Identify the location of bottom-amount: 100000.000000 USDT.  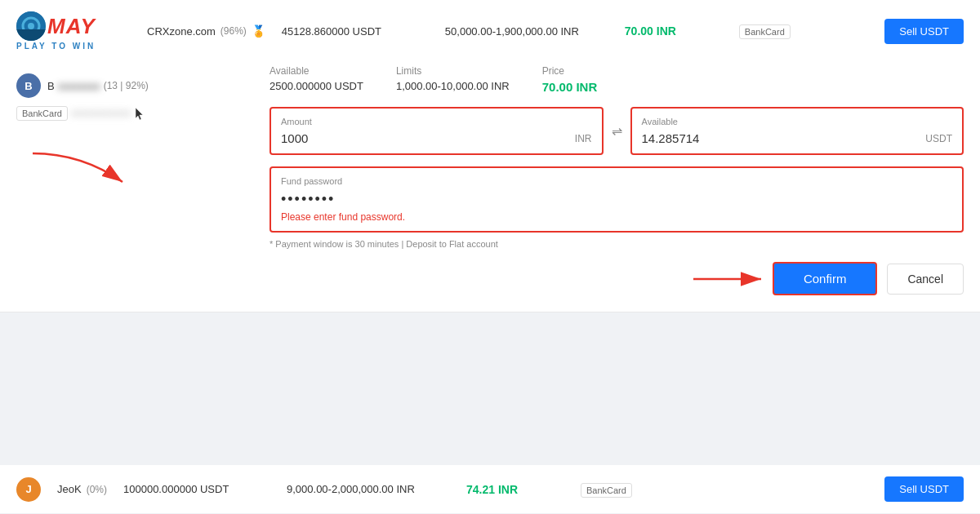
(197, 490).